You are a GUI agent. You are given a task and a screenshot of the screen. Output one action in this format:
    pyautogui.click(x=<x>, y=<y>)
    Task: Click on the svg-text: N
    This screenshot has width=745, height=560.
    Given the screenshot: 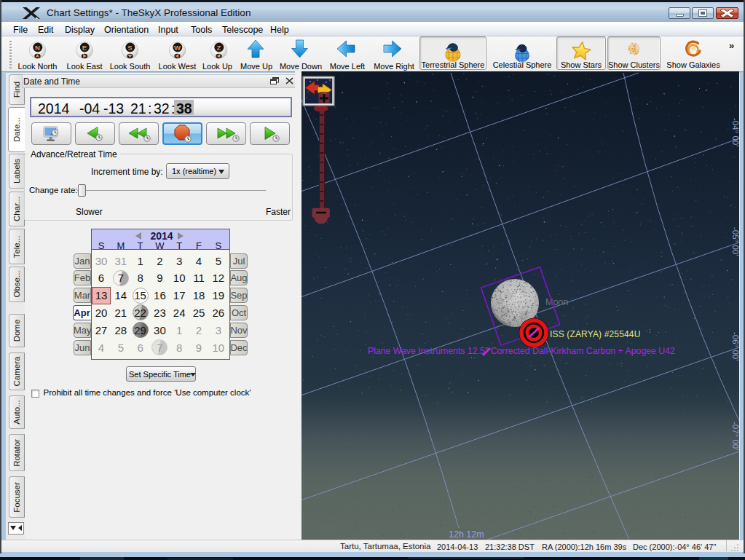 What is the action you would take?
    pyautogui.click(x=38, y=48)
    